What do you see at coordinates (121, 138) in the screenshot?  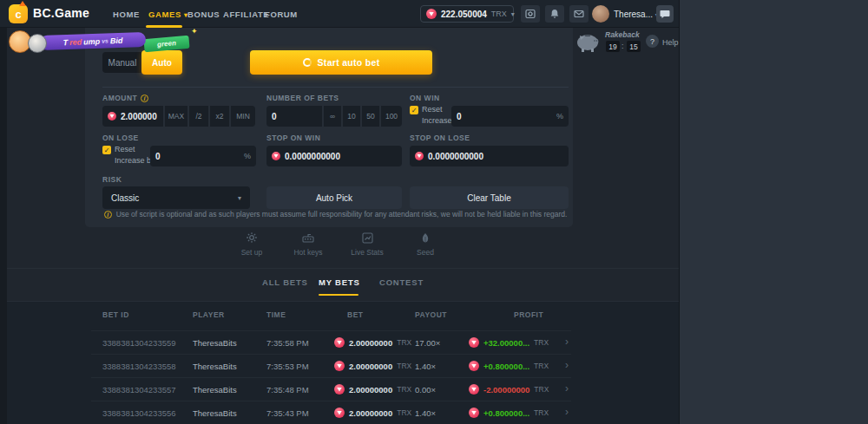 I see `on-lose-label: ON LOSE` at bounding box center [121, 138].